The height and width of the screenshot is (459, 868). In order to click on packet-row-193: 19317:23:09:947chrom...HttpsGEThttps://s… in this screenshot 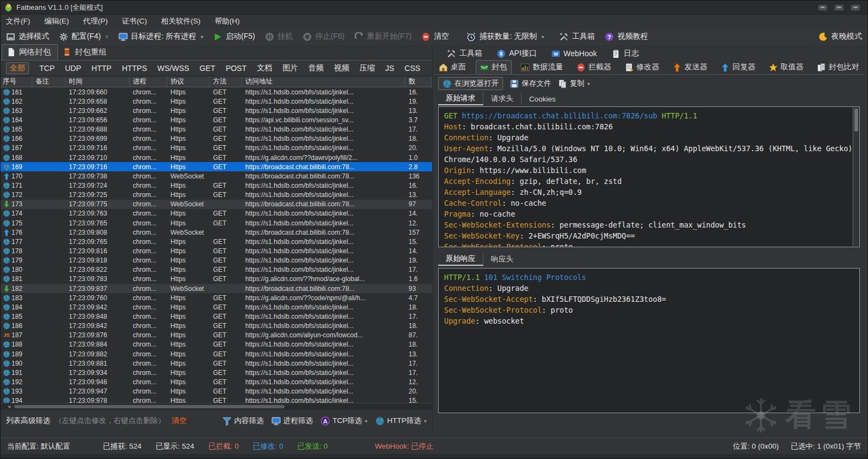, I will do `click(216, 392)`.